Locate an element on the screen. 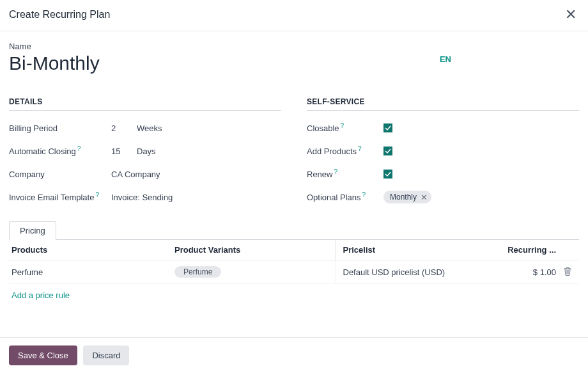 This screenshot has width=588, height=373. col-variants: Product Variants is located at coordinates (253, 250).